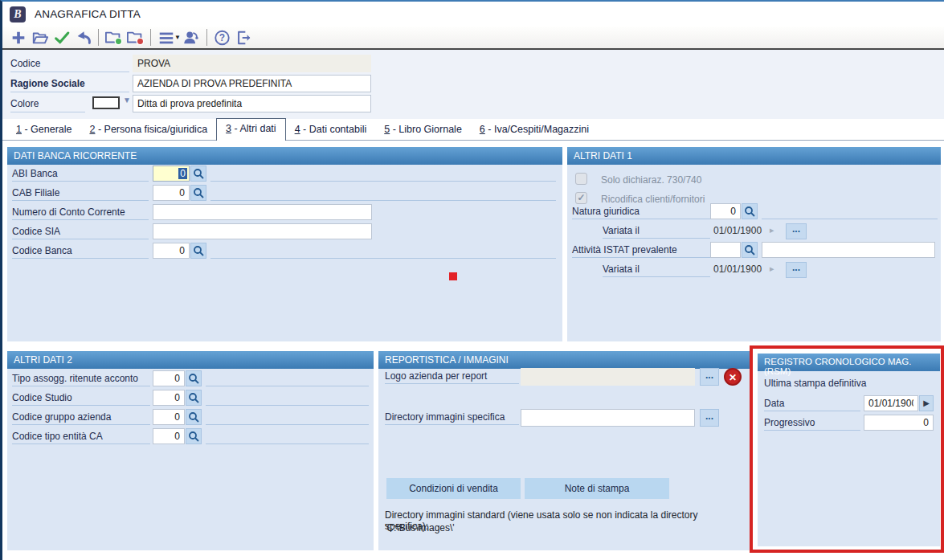 This screenshot has height=560, width=944. Describe the element at coordinates (207, 37) in the screenshot. I see `toolbar-divider` at that location.